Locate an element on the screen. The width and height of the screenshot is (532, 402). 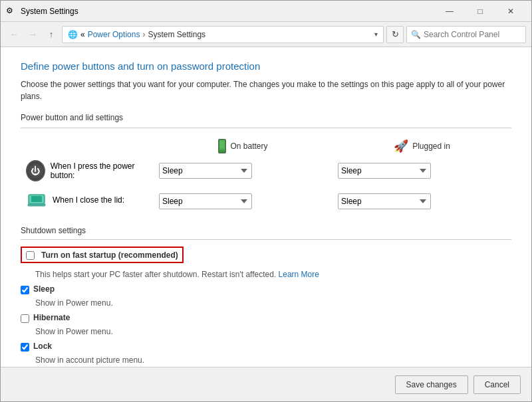
hibernate-label: Hibernate is located at coordinates (52, 318).